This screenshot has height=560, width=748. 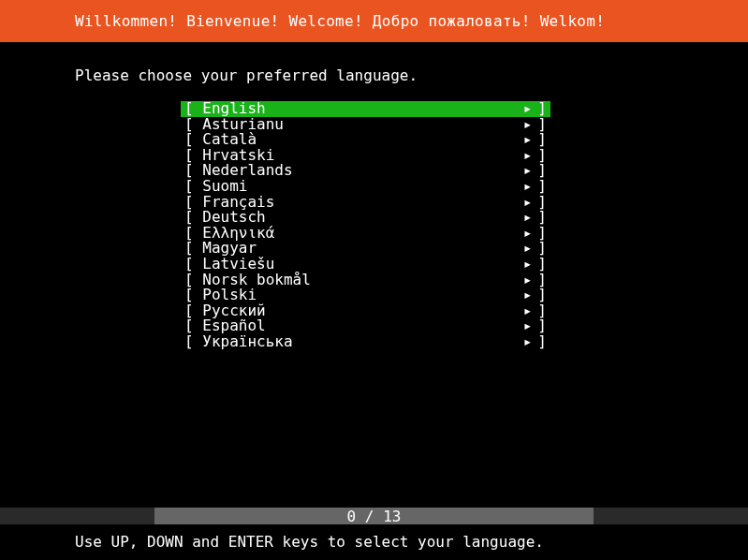 What do you see at coordinates (374, 516) in the screenshot?
I see `progress-bar: 0 / 13` at bounding box center [374, 516].